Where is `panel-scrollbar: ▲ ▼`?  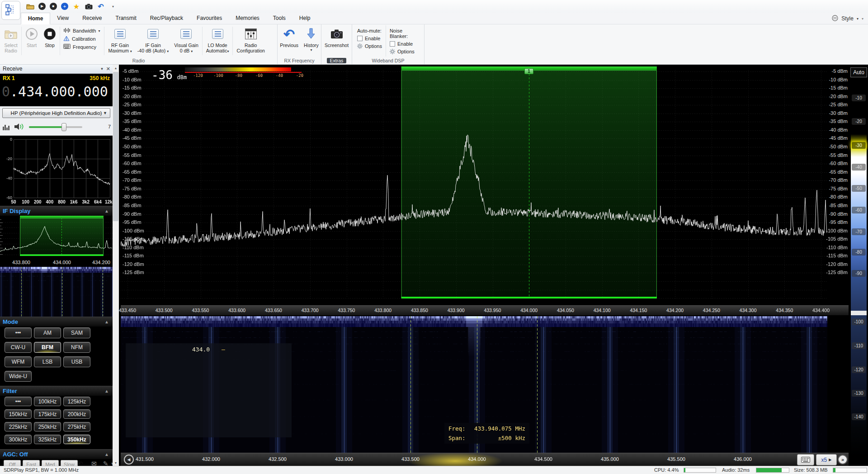
panel-scrollbar: ▲ ▼ is located at coordinates (116, 265).